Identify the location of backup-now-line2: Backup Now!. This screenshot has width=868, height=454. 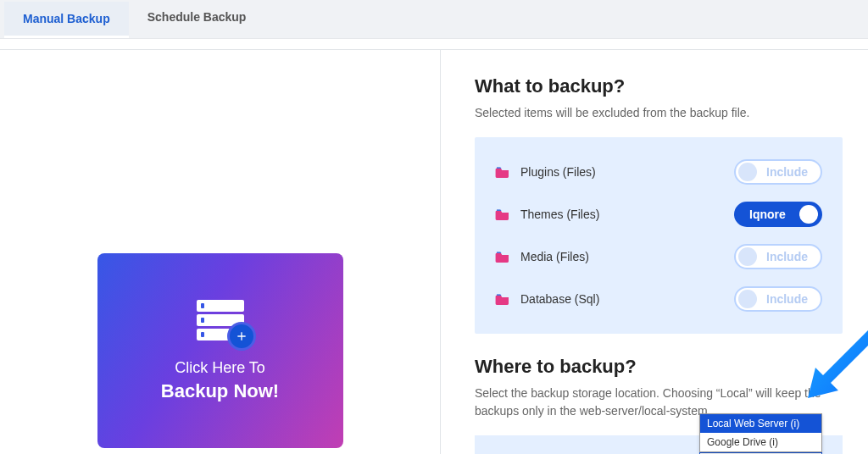
(220, 391).